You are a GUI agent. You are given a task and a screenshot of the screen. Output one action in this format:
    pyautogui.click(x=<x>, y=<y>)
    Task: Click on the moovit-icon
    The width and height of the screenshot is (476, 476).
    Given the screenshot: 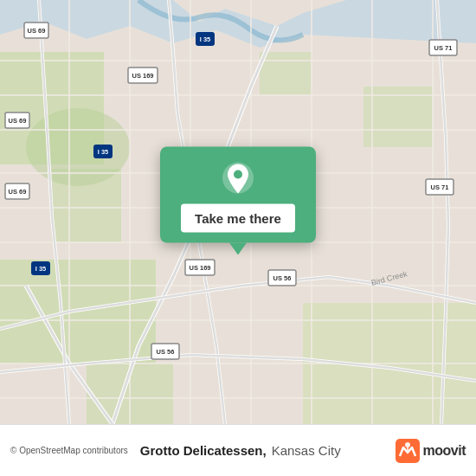 What is the action you would take?
    pyautogui.click(x=408, y=451)
    